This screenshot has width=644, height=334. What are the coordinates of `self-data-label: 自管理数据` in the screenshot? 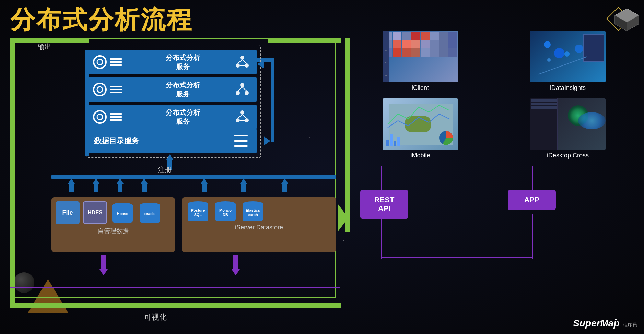 It's located at (113, 231).